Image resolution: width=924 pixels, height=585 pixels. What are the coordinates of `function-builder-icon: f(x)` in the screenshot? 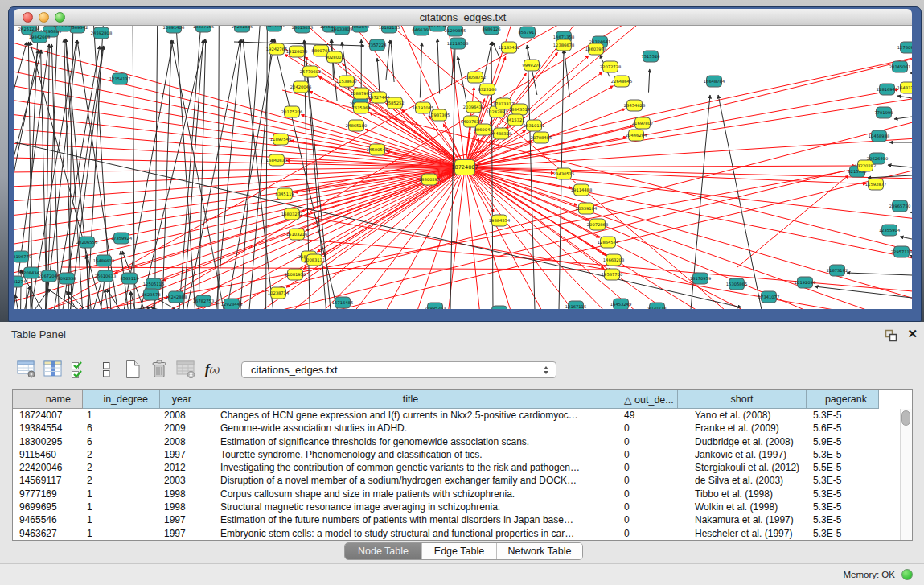 It's located at (212, 369).